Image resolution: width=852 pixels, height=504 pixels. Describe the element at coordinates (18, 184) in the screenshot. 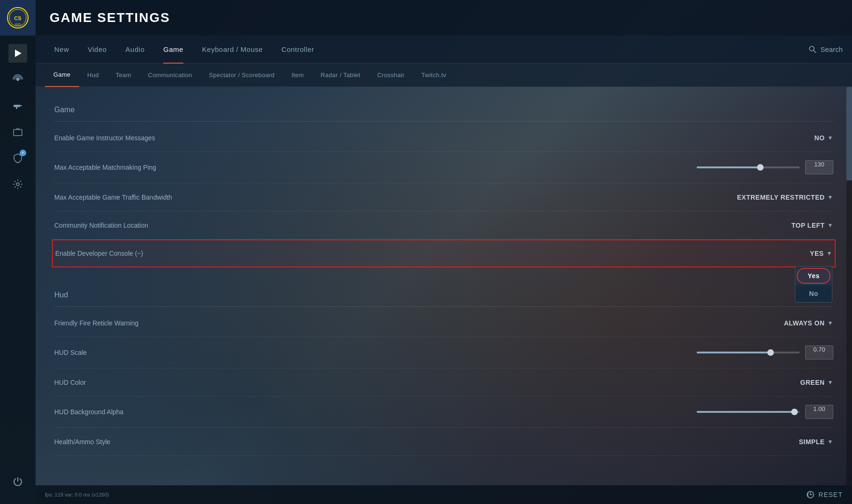

I see `sidebar-gear-icon` at that location.